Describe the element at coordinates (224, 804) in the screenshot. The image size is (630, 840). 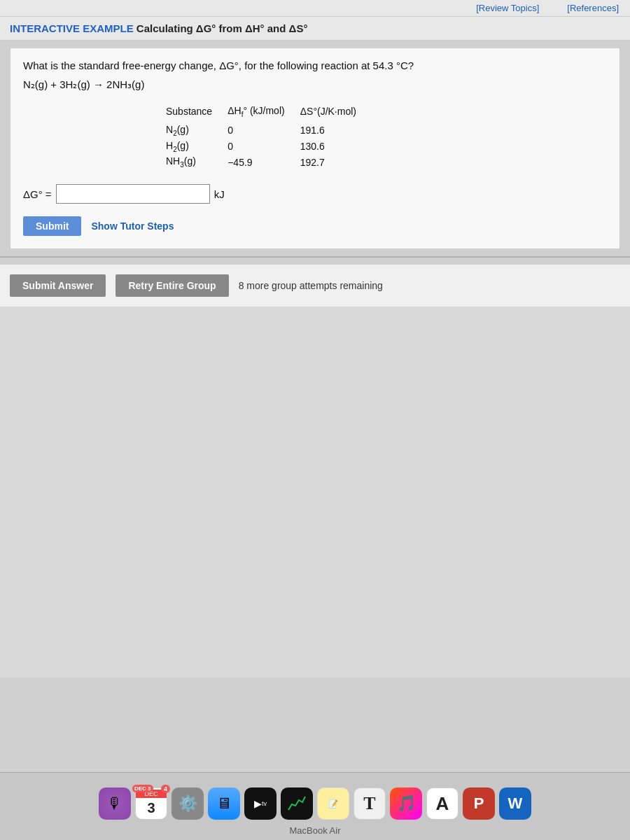
I see `dock-item-finder: 🖥` at that location.